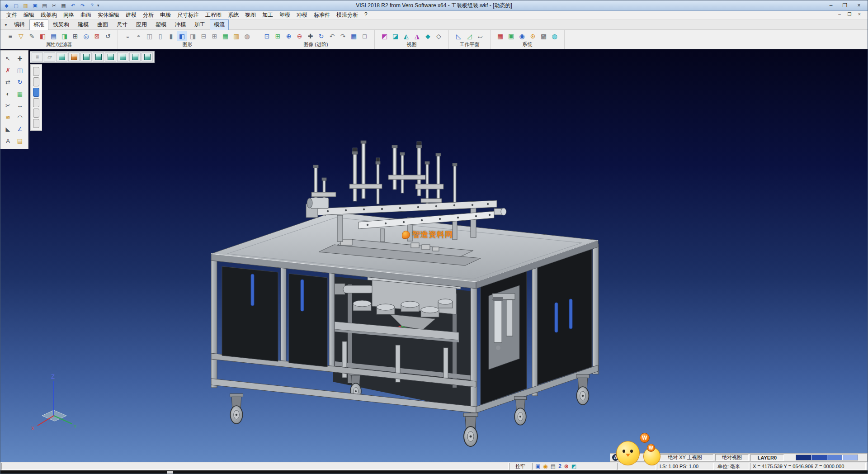 Image resolution: width=868 pixels, height=474 pixels. Describe the element at coordinates (732, 458) in the screenshot. I see `absolute-view-cell: 绝对视图` at that location.